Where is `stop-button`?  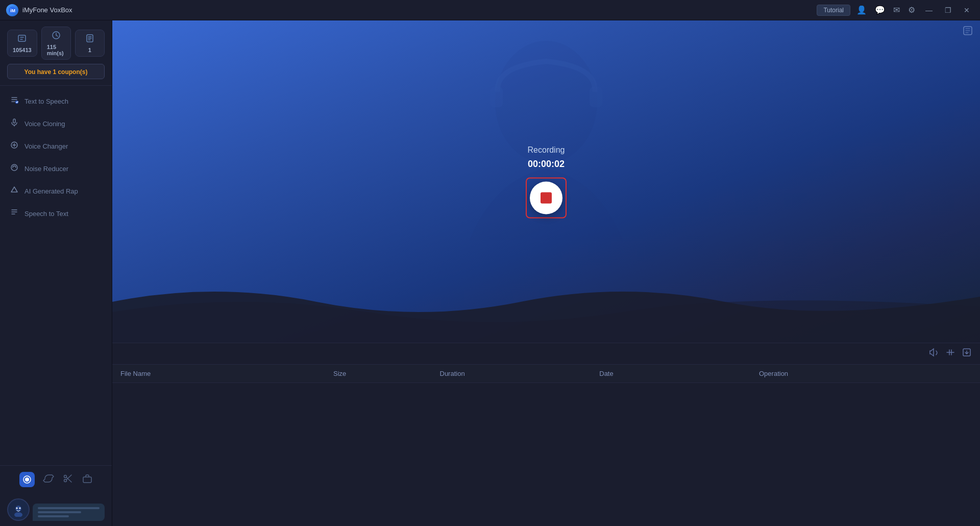
stop-button is located at coordinates (546, 198).